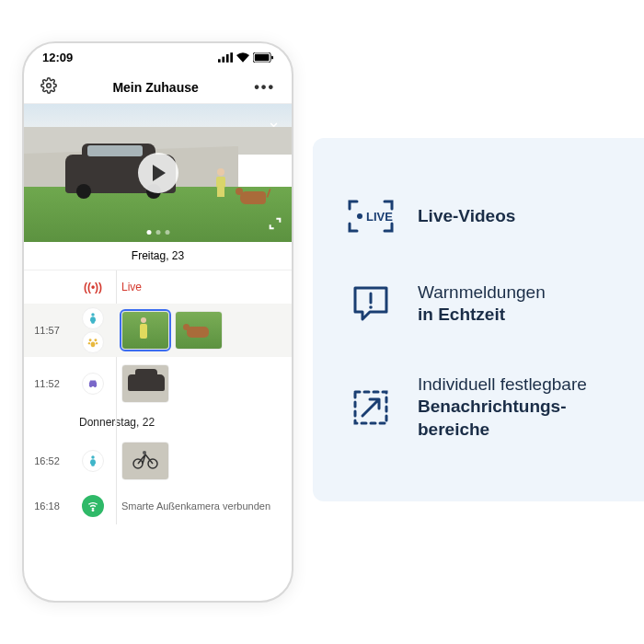 The image size is (644, 644). Describe the element at coordinates (158, 232) in the screenshot. I see `pager-dots` at that location.